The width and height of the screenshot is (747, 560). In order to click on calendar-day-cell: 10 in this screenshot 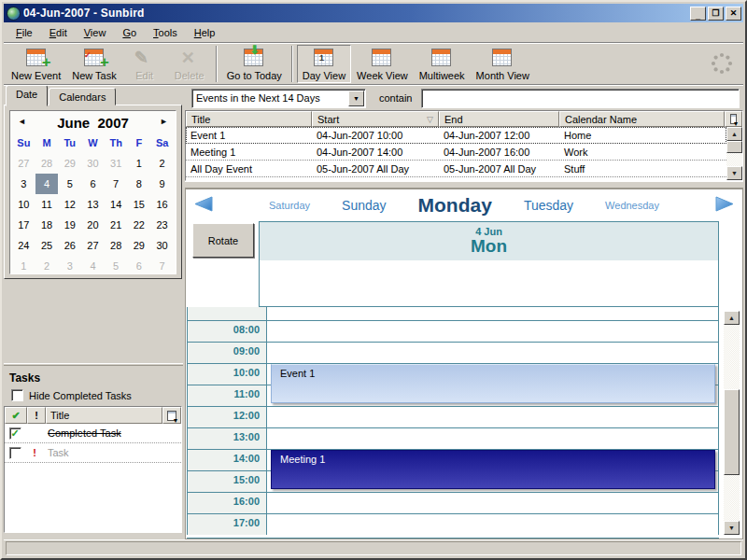, I will do `click(24, 204)`.